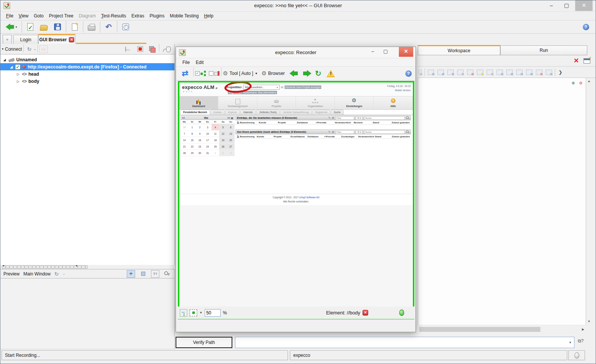  What do you see at coordinates (566, 6) in the screenshot?
I see `maximize-button: ▢` at bounding box center [566, 6].